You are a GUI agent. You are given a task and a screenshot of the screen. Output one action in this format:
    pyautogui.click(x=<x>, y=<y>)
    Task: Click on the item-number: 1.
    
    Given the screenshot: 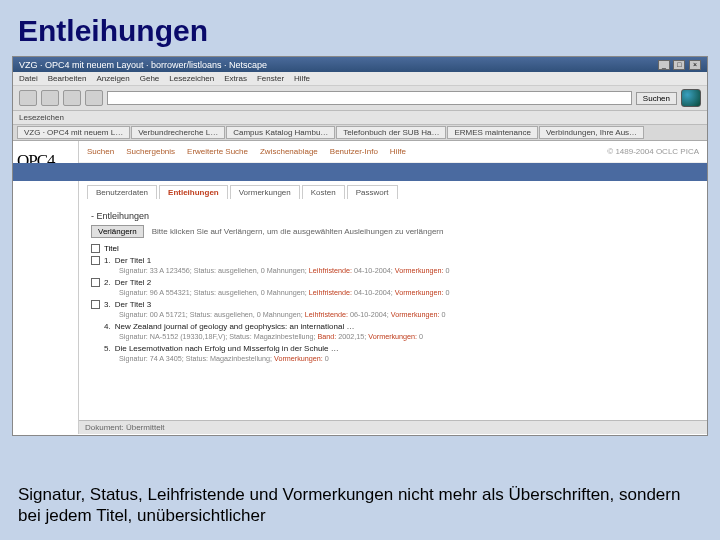 What is the action you would take?
    pyautogui.click(x=108, y=261)
    